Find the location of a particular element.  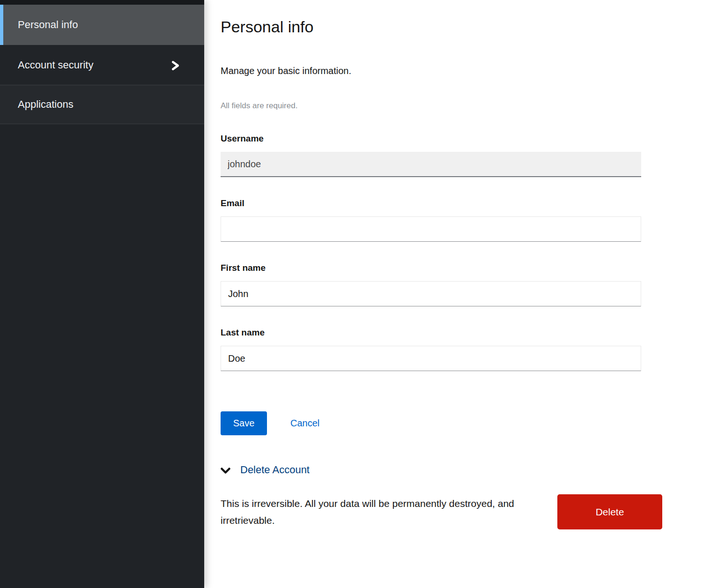

delete-account-link: Delete Account is located at coordinates (275, 470).